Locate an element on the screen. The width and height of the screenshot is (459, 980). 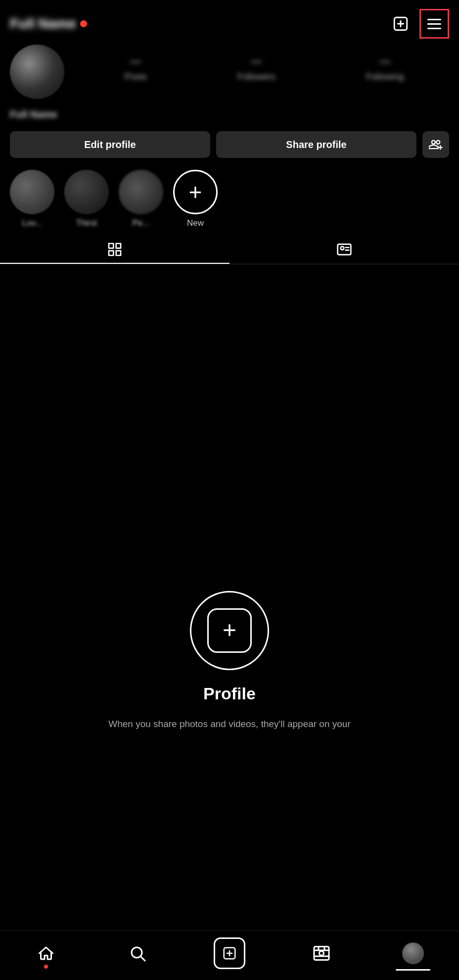
add-post-nav-icon is located at coordinates (230, 953).